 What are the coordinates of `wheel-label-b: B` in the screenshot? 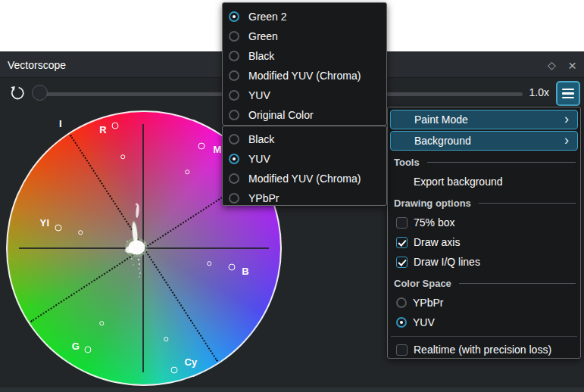 It's located at (245, 271).